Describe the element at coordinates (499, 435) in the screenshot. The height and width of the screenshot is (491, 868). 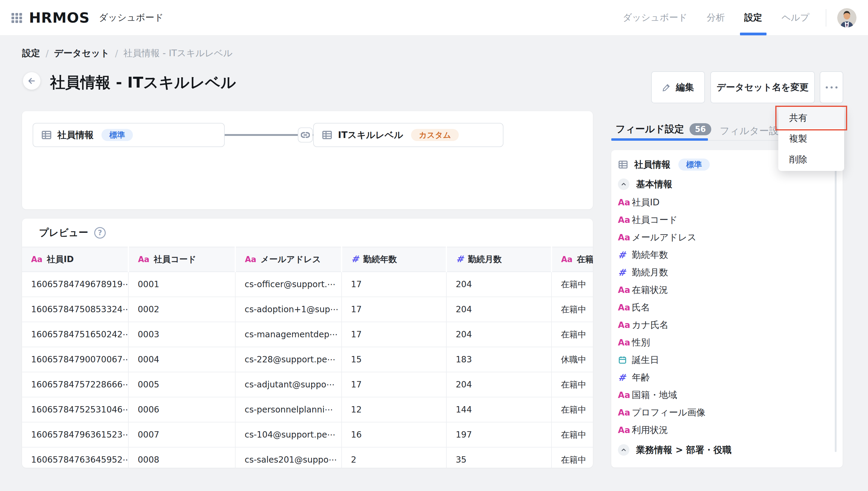
I see `table-cell: 197` at that location.